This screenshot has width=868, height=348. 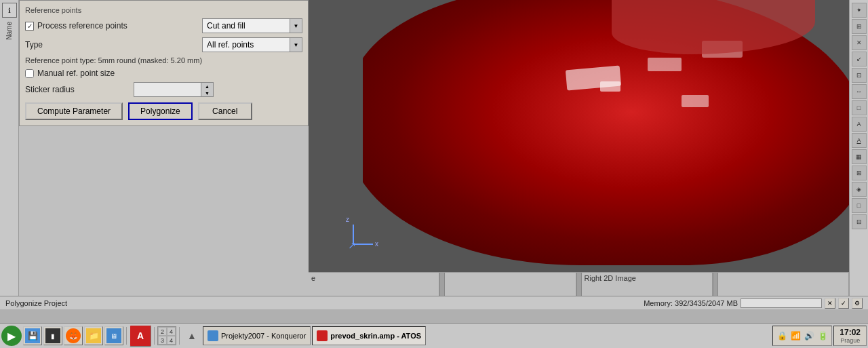 I want to click on konqueror-label: Projekty2007 - Konqueror, so click(x=263, y=336).